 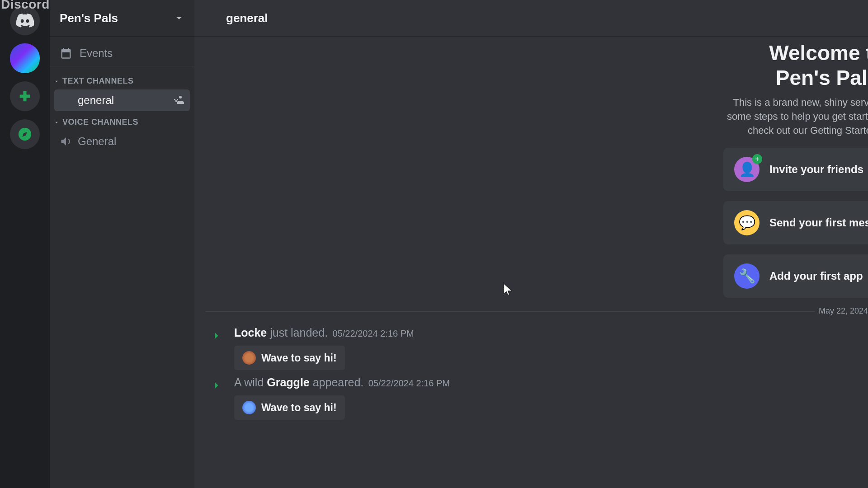 I want to click on welcome-card-label: Invite your friends, so click(x=816, y=169).